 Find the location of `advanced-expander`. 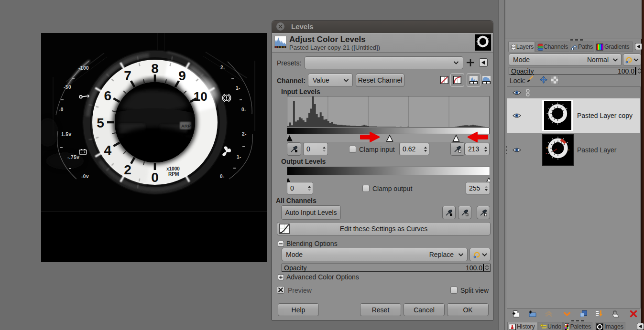

advanced-expander is located at coordinates (281, 277).